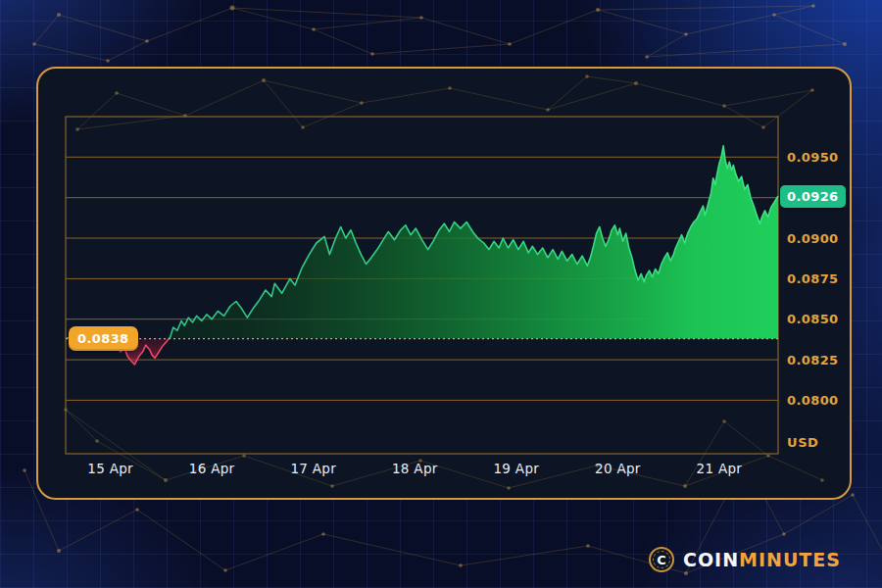 Image resolution: width=882 pixels, height=588 pixels. Describe the element at coordinates (515, 468) in the screenshot. I see `x-tick-label: 19 Apr` at that location.